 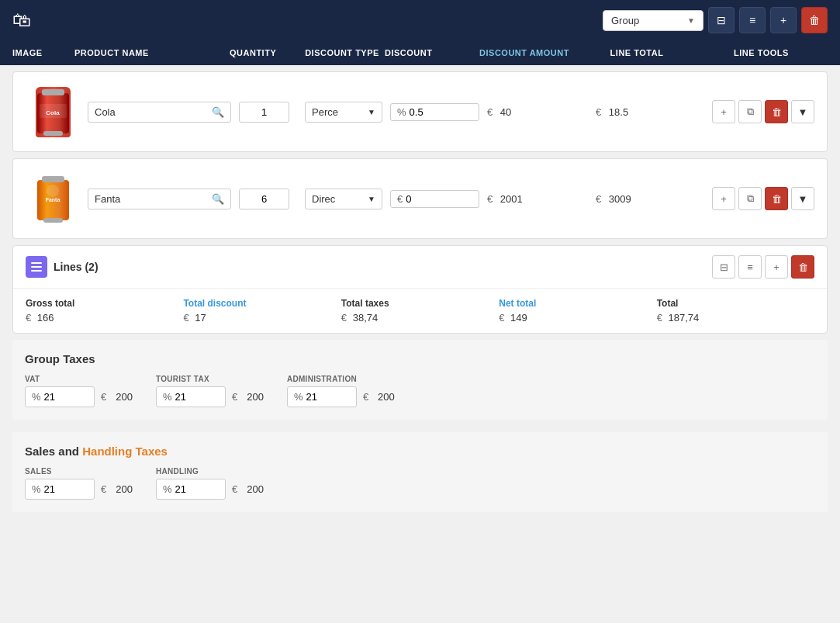 I want to click on product-name-cell-1: Cola 🔍, so click(x=160, y=112).